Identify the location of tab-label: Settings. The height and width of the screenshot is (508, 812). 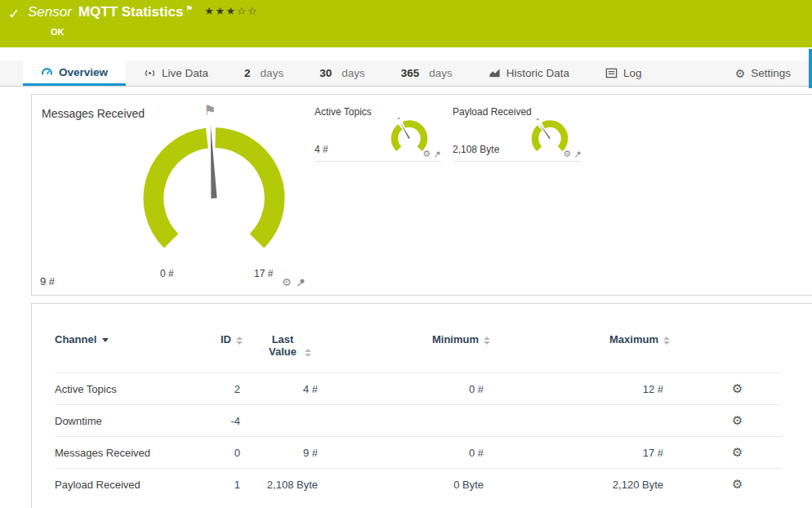
(771, 74).